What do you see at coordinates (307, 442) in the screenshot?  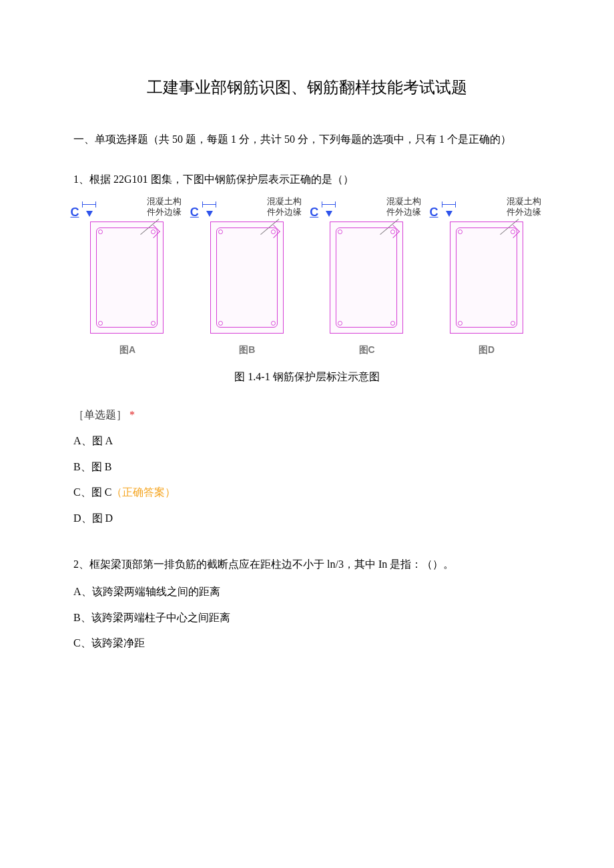 I see `q1-option-a: A、图 A` at bounding box center [307, 442].